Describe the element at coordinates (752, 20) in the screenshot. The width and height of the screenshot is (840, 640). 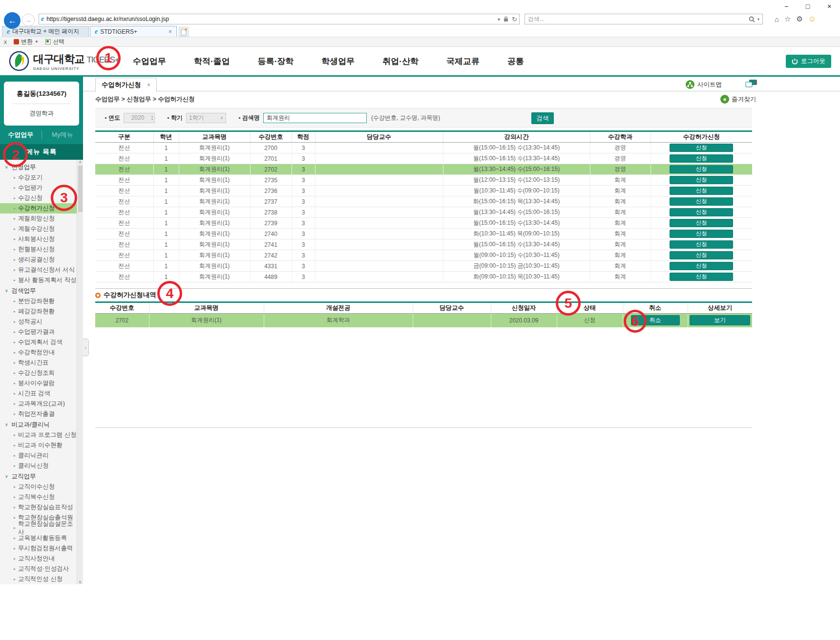
I see `search-icon` at that location.